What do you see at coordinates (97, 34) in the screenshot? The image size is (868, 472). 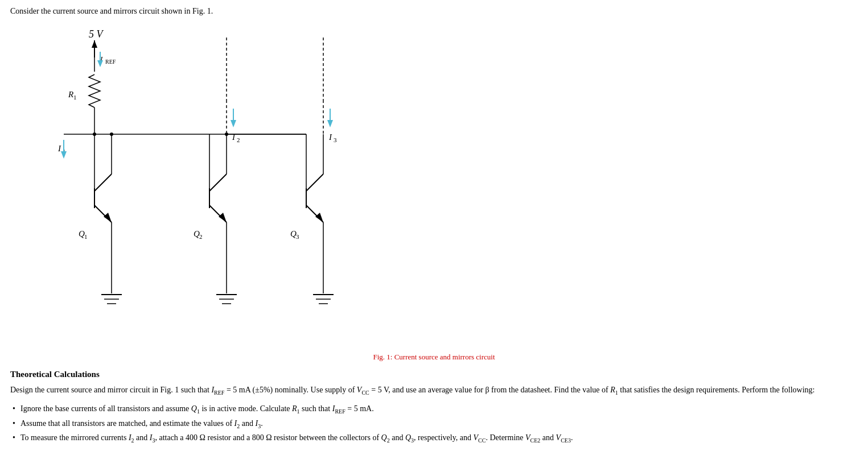 I see `svg-text: 5 V` at bounding box center [97, 34].